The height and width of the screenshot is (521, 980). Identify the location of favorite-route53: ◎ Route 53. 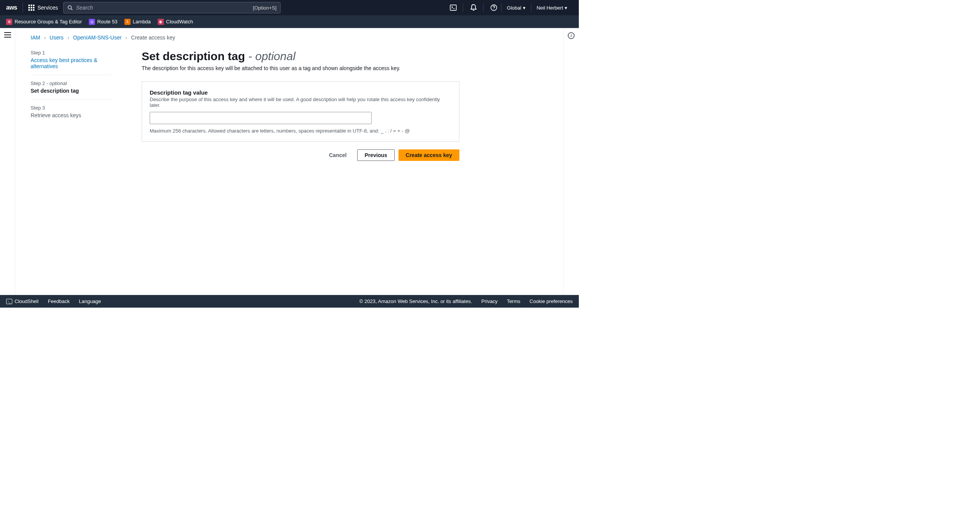
(103, 22).